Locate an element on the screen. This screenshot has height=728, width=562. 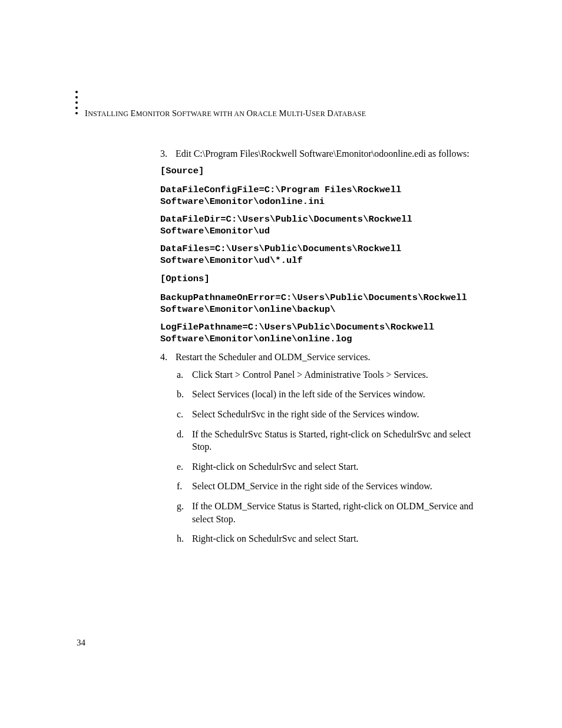
sub-step-c: c. Select SchedulrSvc in the right side … is located at coordinates (333, 414).